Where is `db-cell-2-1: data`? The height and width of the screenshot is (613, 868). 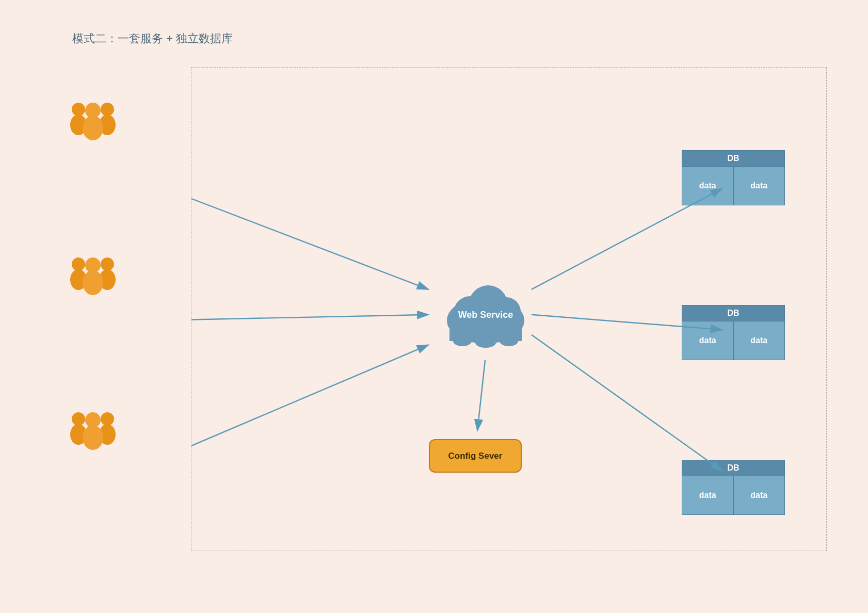
db-cell-2-1: data is located at coordinates (708, 341).